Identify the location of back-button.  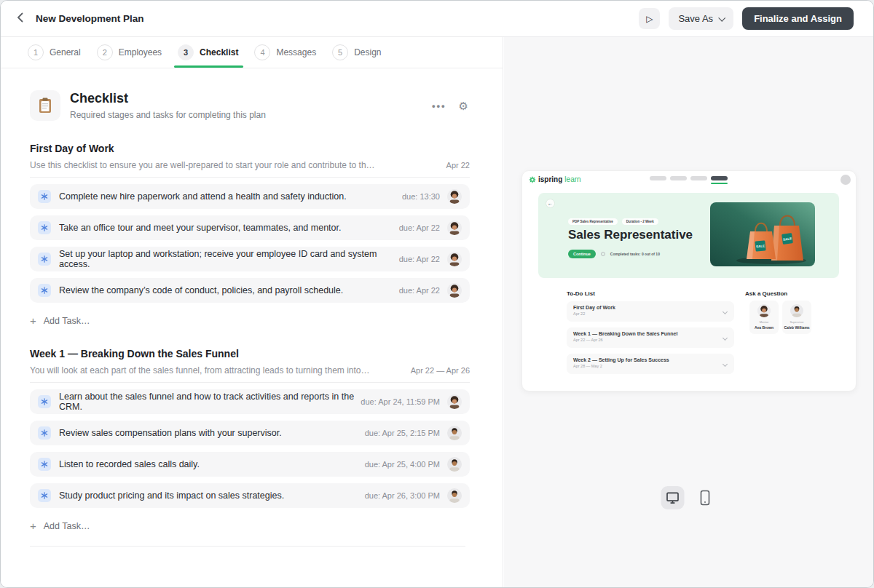
(20, 19).